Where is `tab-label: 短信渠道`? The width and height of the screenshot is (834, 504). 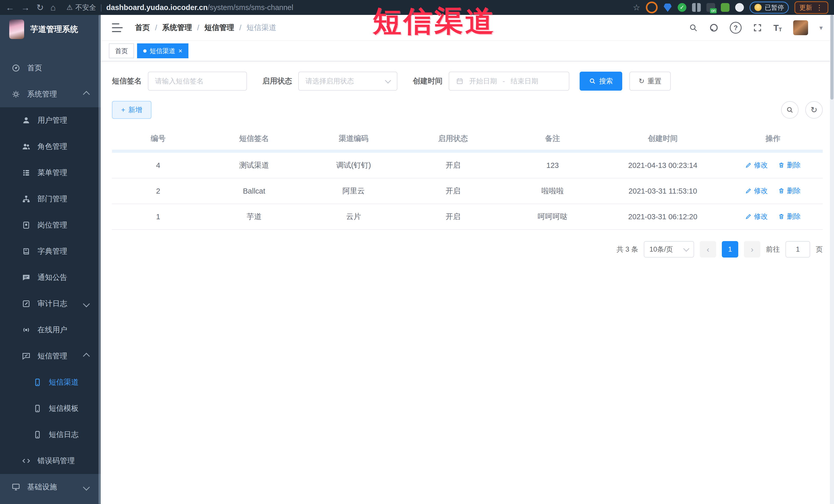 tab-label: 短信渠道 is located at coordinates (162, 51).